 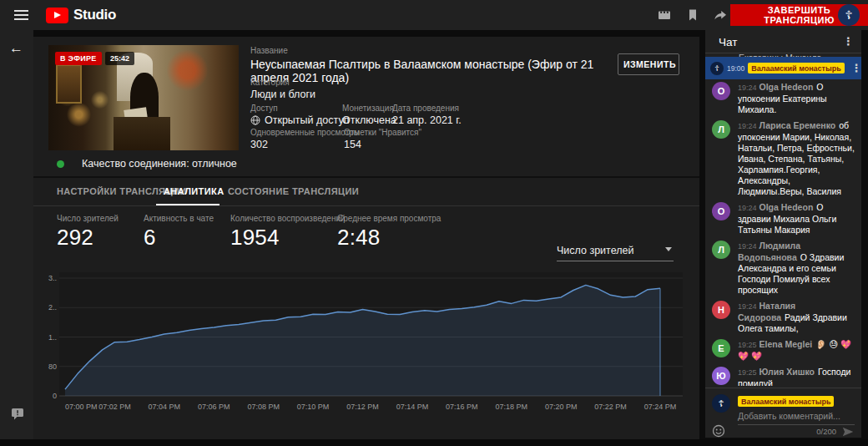 What do you see at coordinates (17, 48) in the screenshot?
I see `back-arrow-icon: ←` at bounding box center [17, 48].